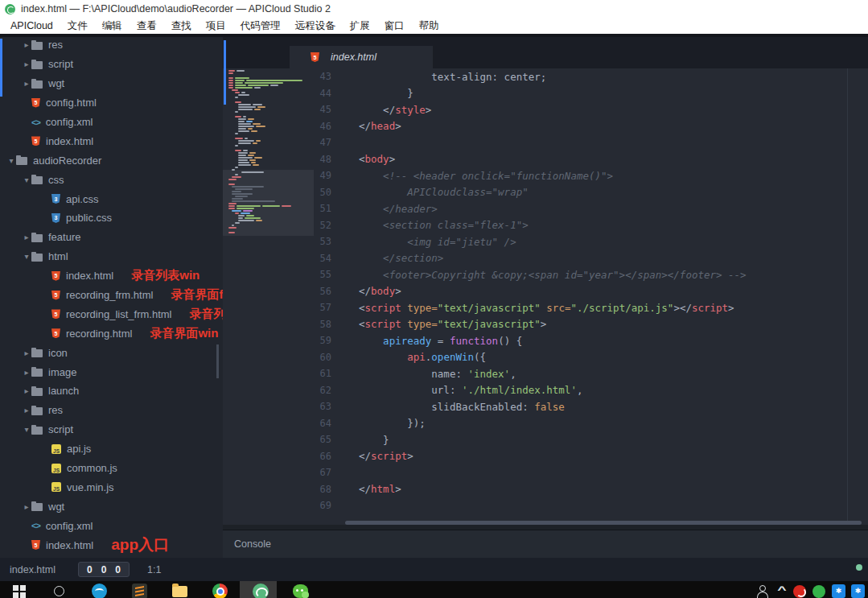 The image size is (868, 598). What do you see at coordinates (180, 592) in the screenshot?
I see `file-explorer-icon` at bounding box center [180, 592].